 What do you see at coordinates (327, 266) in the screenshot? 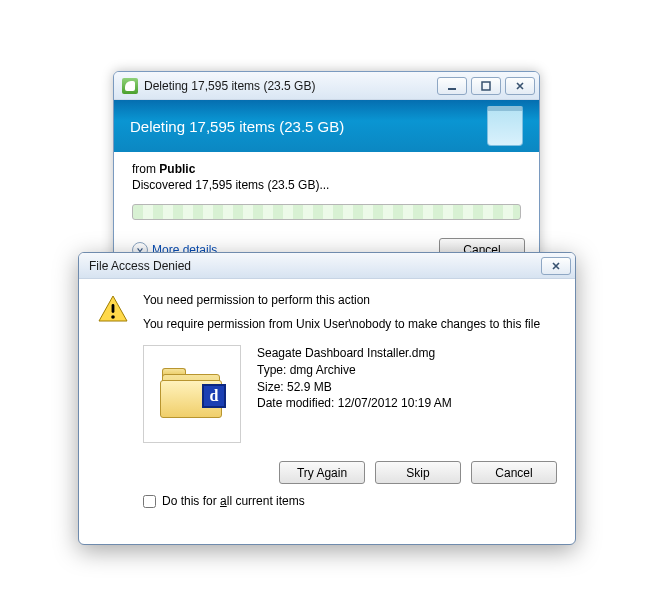
I see `deny-titlebar: File Access Denied` at bounding box center [327, 266].